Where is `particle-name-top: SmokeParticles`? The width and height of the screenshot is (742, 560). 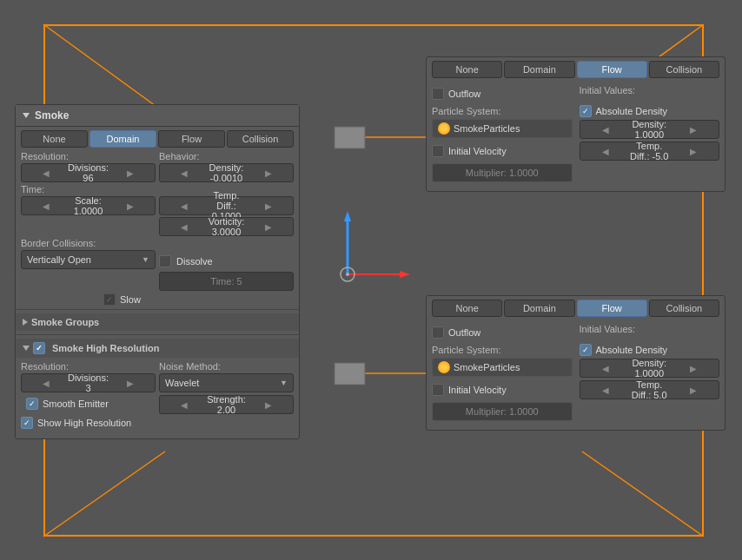
particle-name-top: SmokeParticles is located at coordinates (487, 128).